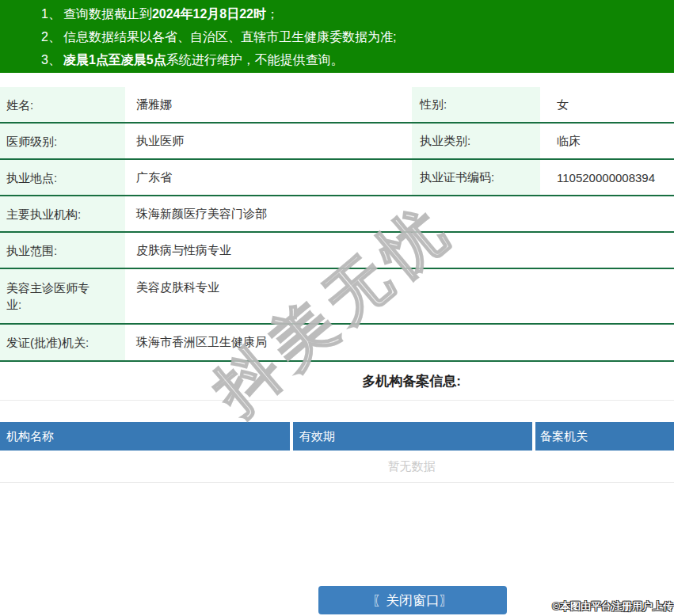 This screenshot has width=674, height=616. I want to click on field-label-practice-location: 执业地点:, so click(63, 177).